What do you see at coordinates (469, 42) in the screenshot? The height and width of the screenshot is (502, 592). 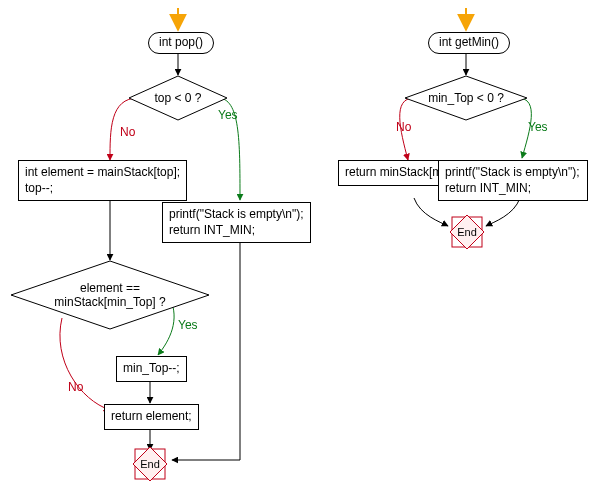 I see `start-label: int getMin()` at bounding box center [469, 42].